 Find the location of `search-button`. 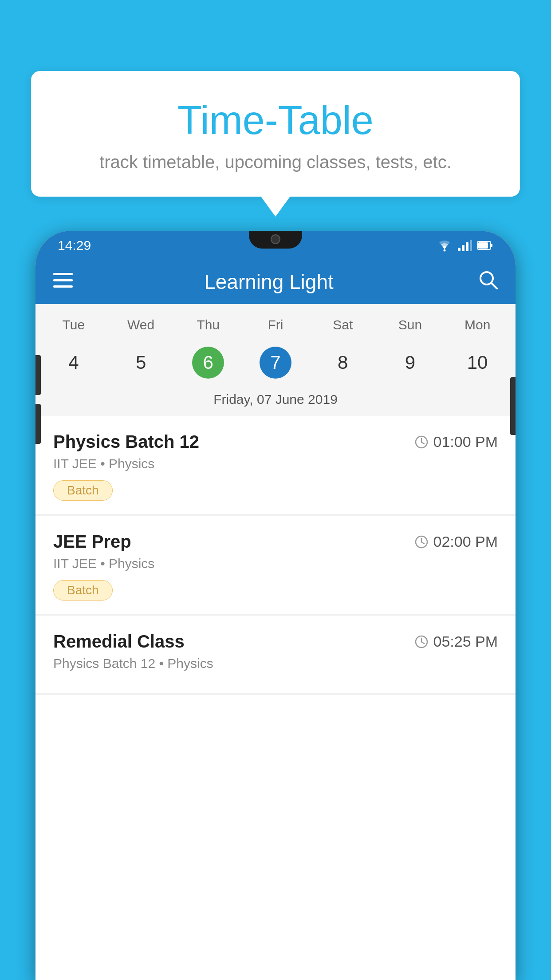

search-button is located at coordinates (488, 282).